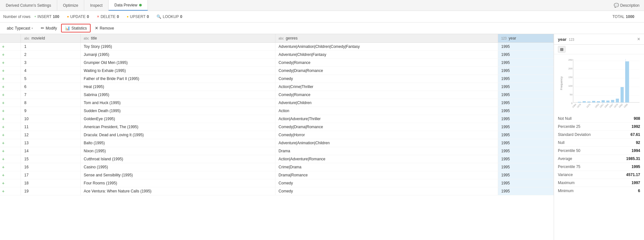 This screenshot has height=240, width=644. Describe the element at coordinates (386, 95) in the screenshot. I see `cell-genres: Comedy|Romance` at that location.